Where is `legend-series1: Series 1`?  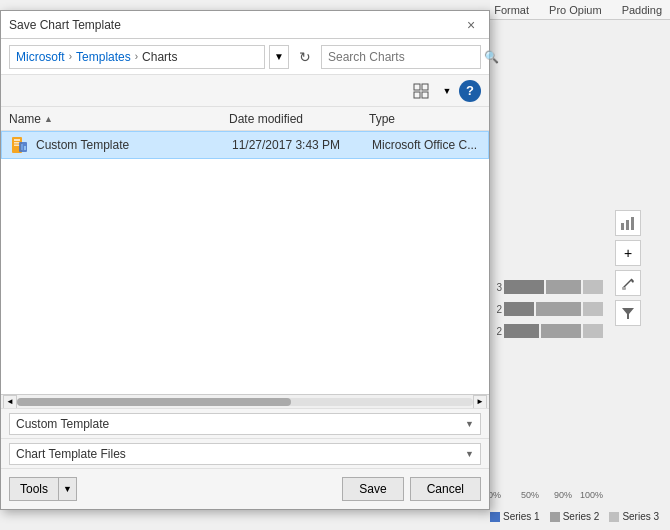 legend-series1: Series 1 is located at coordinates (515, 516).